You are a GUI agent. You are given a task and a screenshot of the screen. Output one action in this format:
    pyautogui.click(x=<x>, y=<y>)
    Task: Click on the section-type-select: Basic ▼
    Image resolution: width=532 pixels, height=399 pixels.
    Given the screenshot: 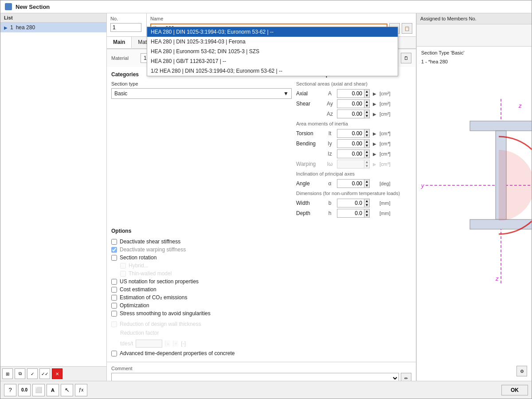 What is the action you would take?
    pyautogui.click(x=201, y=94)
    